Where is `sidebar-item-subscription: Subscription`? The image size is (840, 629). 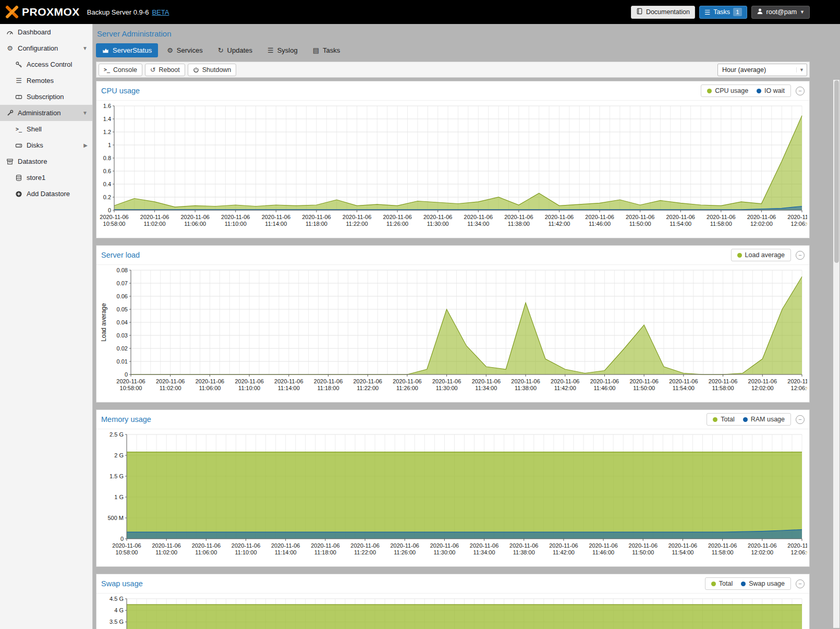 sidebar-item-subscription: Subscription is located at coordinates (46, 97).